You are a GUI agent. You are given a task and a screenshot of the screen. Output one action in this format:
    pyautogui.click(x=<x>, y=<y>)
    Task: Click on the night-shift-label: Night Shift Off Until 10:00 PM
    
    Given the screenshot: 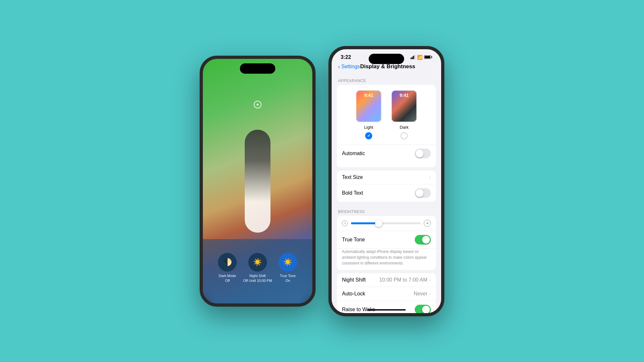 What is the action you would take?
    pyautogui.click(x=258, y=278)
    